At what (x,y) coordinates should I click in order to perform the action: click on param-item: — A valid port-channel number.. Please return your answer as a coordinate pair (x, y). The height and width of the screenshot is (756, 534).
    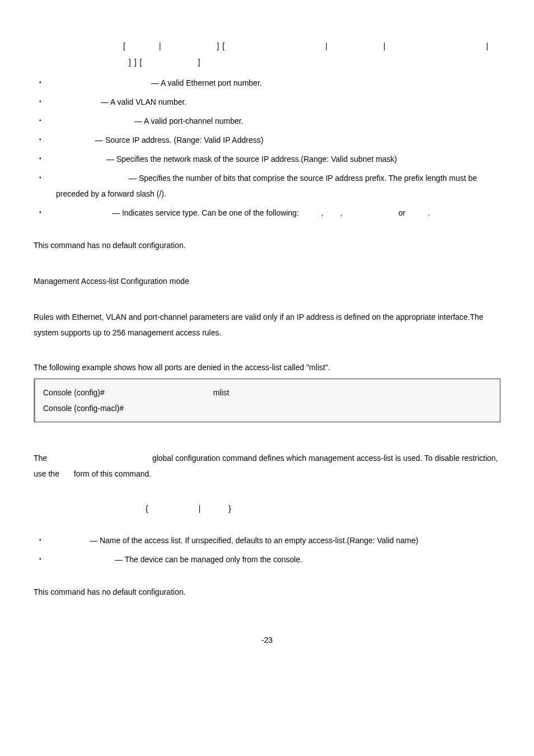
    Looking at the image, I should click on (267, 121).